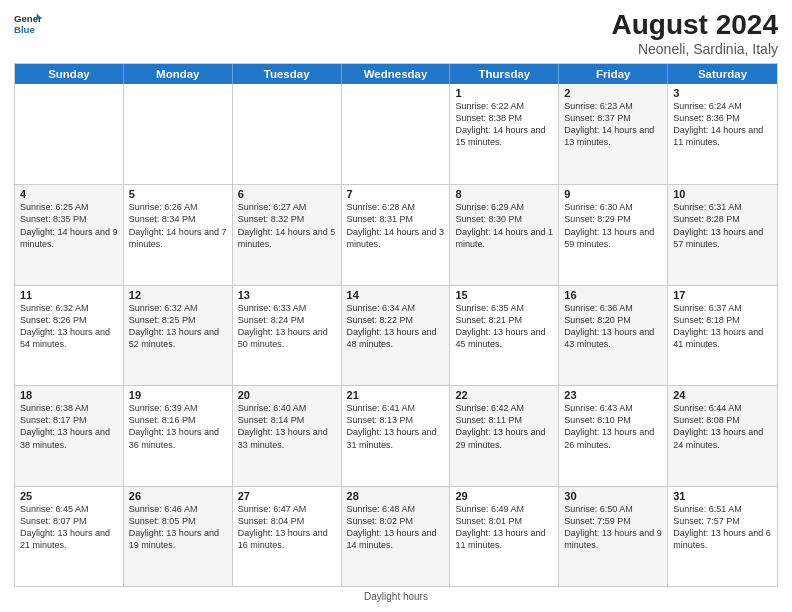  I want to click on day-number: 21, so click(396, 395).